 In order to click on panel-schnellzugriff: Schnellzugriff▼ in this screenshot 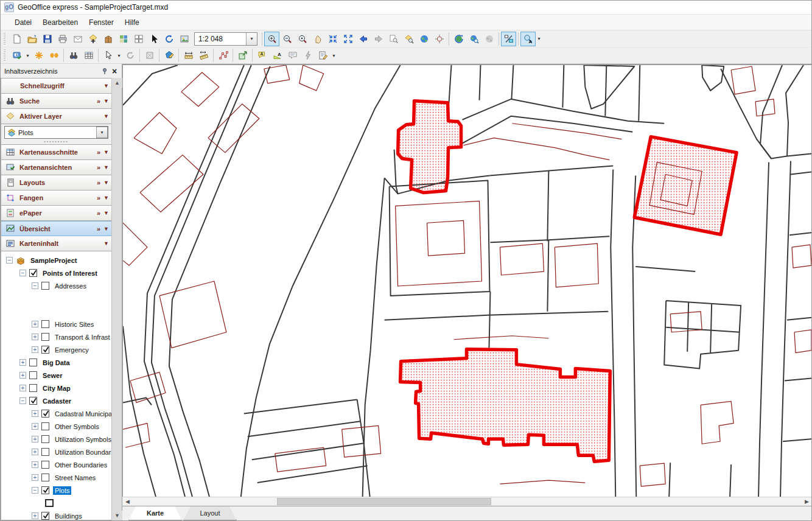, I will do `click(56, 86)`.